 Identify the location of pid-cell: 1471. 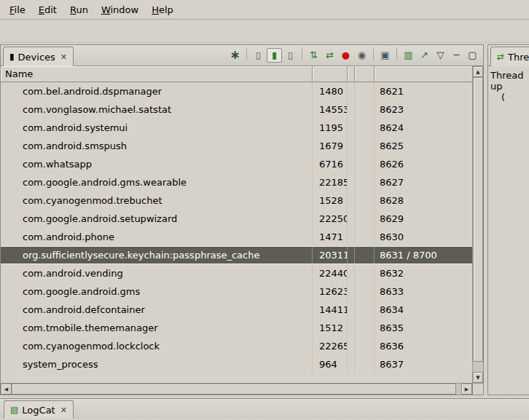
(330, 237).